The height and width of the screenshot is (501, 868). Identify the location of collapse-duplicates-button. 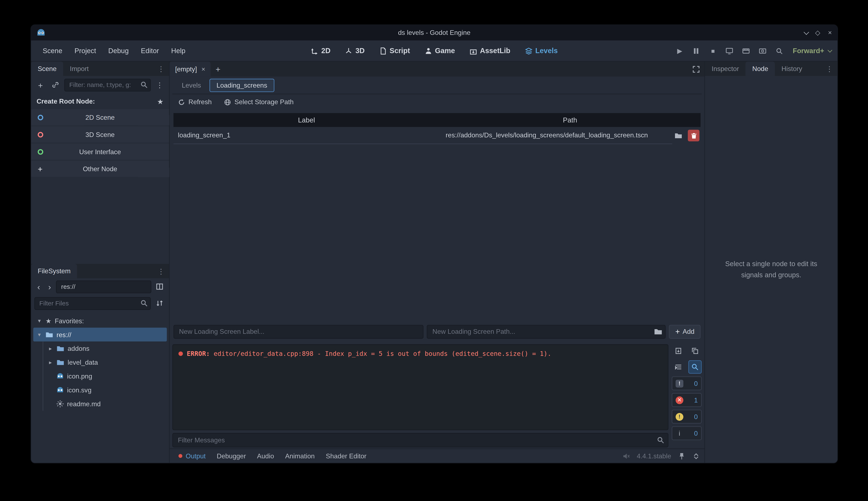
(678, 367).